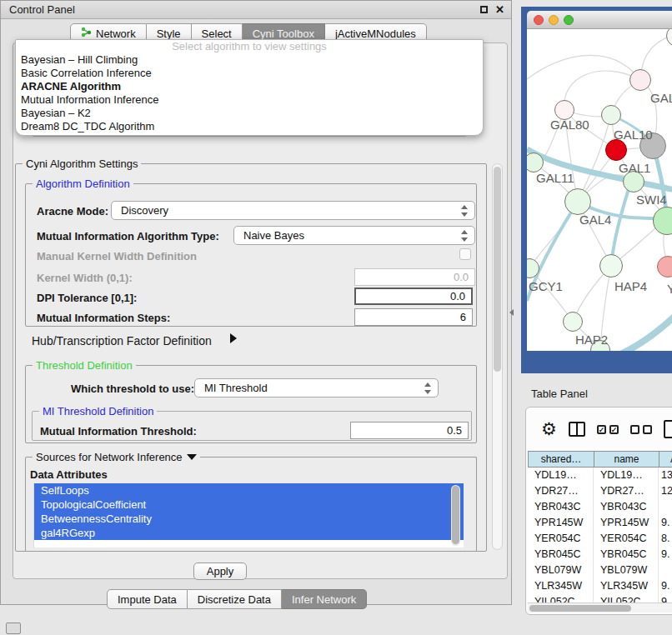 The image size is (672, 635). I want to click on node-label: GAL10, so click(634, 135).